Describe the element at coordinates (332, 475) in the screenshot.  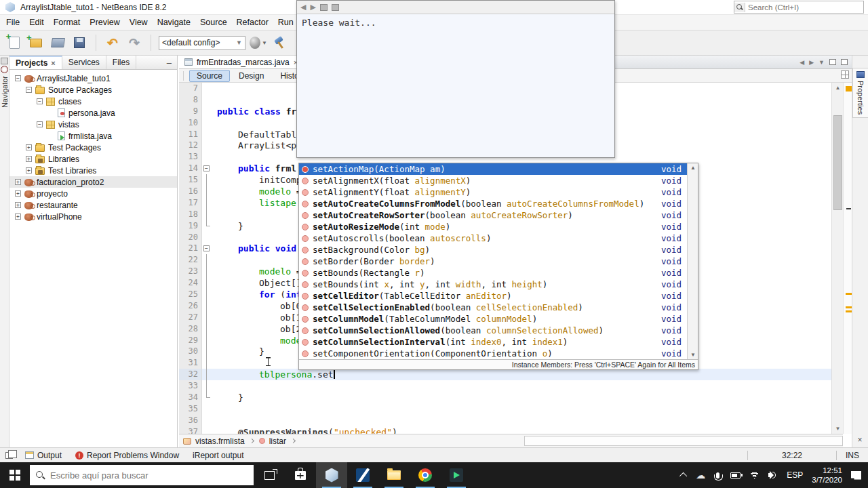
I see `taskbar-app-netbeans` at that location.